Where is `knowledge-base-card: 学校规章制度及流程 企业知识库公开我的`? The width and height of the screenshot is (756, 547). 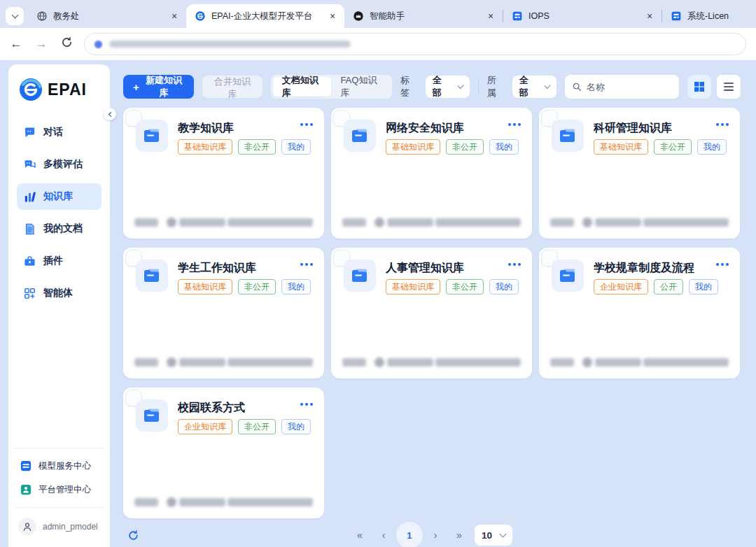
knowledge-base-card: 学校规章制度及流程 企业知识库公开我的 is located at coordinates (640, 313).